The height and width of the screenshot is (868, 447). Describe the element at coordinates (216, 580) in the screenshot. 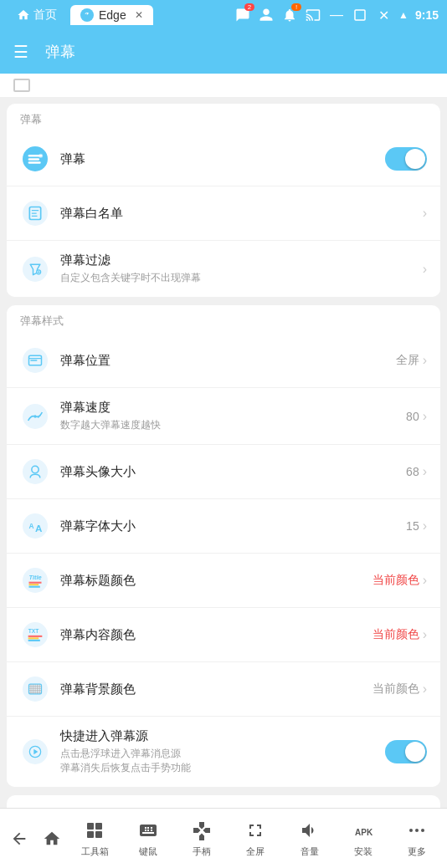

I see `title-color-title: 弹幕标题颜色` at that location.